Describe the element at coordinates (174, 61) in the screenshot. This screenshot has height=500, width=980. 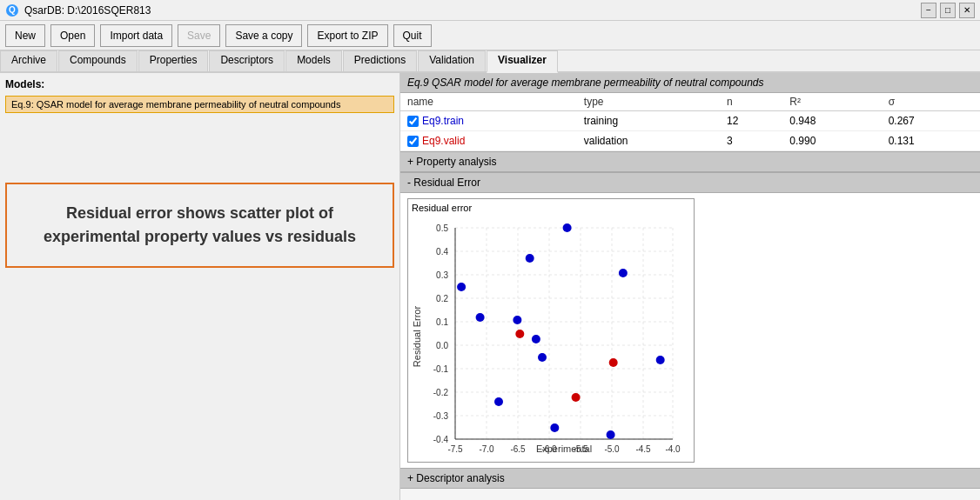
I see `tab-properties: Properties` at that location.